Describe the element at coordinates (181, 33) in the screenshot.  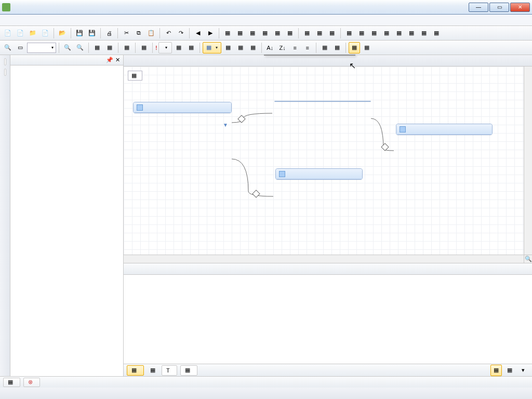
I see `redo-button: ↷` at that location.